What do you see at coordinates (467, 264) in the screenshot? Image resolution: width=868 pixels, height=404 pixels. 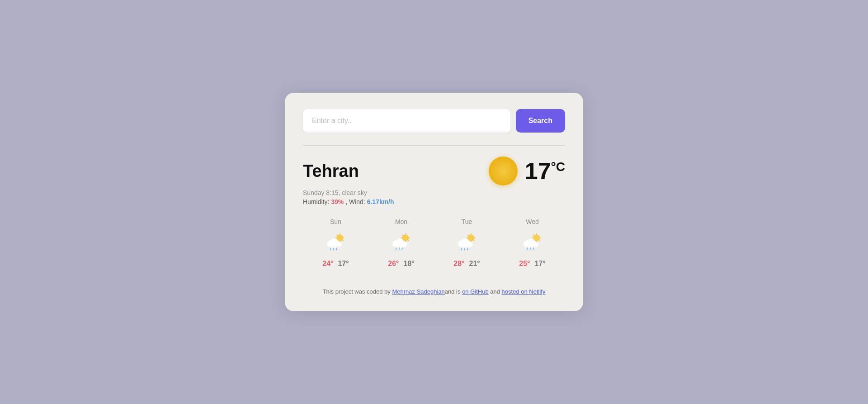 I see `forecast-temps-2: 28° 21°` at bounding box center [467, 264].